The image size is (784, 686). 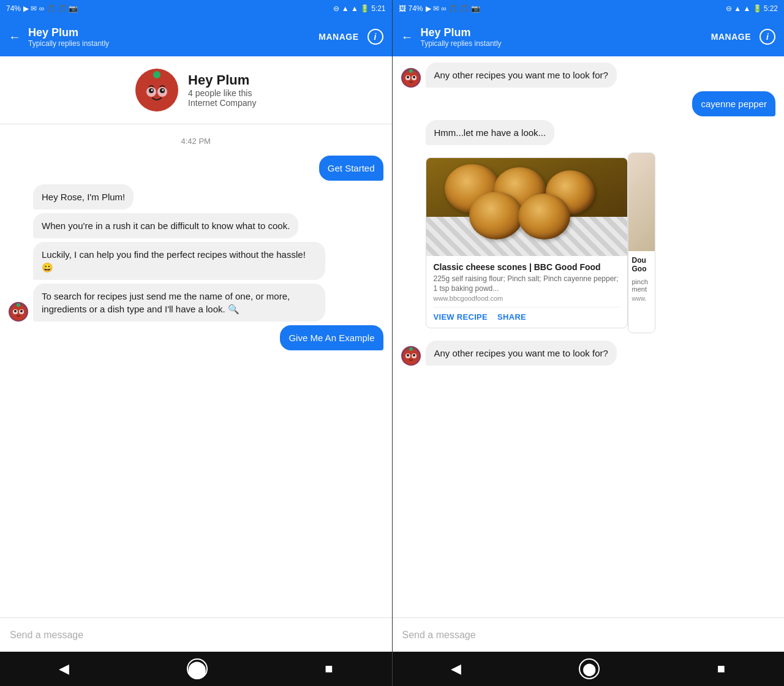 I want to click on header-info-right: Hey Plum Typically replies instantly, so click(x=562, y=37).